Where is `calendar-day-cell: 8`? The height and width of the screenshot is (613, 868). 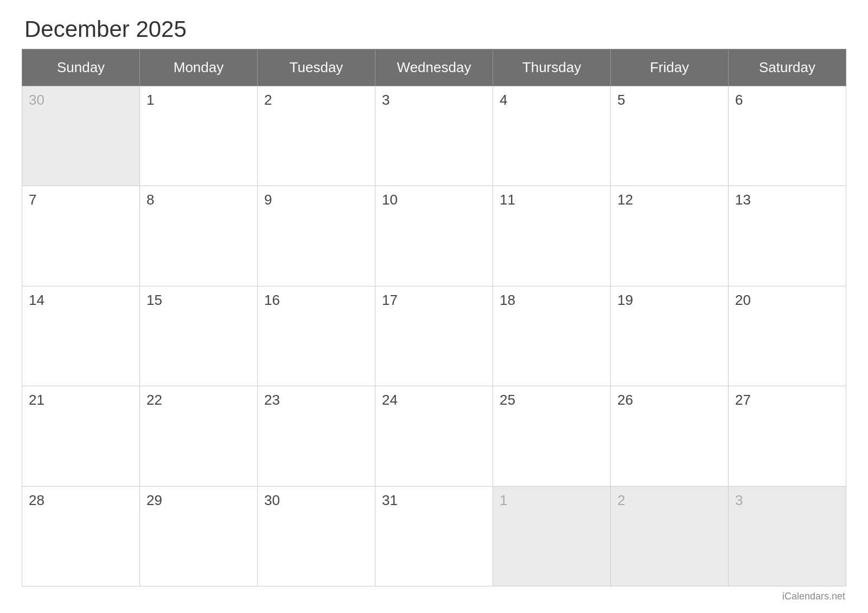 calendar-day-cell: 8 is located at coordinates (199, 236).